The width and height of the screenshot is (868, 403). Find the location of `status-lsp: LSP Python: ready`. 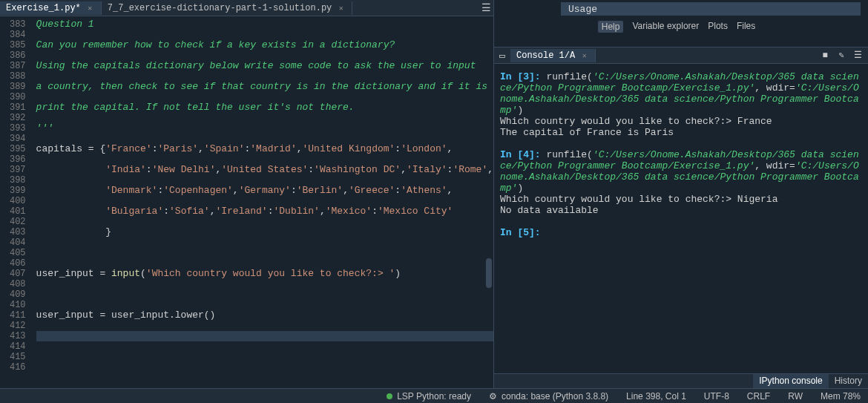

status-lsp: LSP Python: ready is located at coordinates (429, 396).